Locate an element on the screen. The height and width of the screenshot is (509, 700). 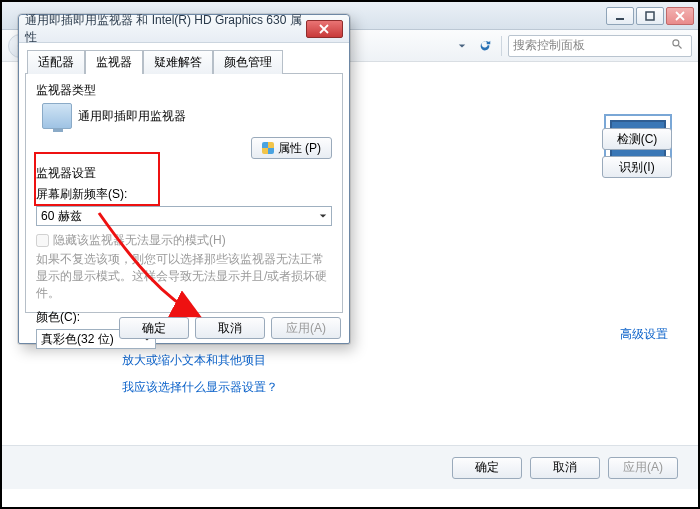
refresh-rate-label: 屏幕刷新频率(S): is located at coordinates (184, 194).